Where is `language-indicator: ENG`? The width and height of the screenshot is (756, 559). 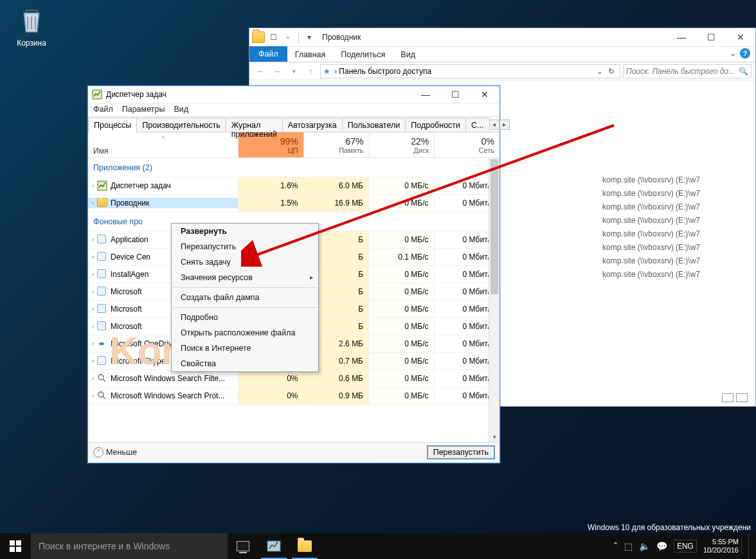
language-indicator: ENG is located at coordinates (685, 546).